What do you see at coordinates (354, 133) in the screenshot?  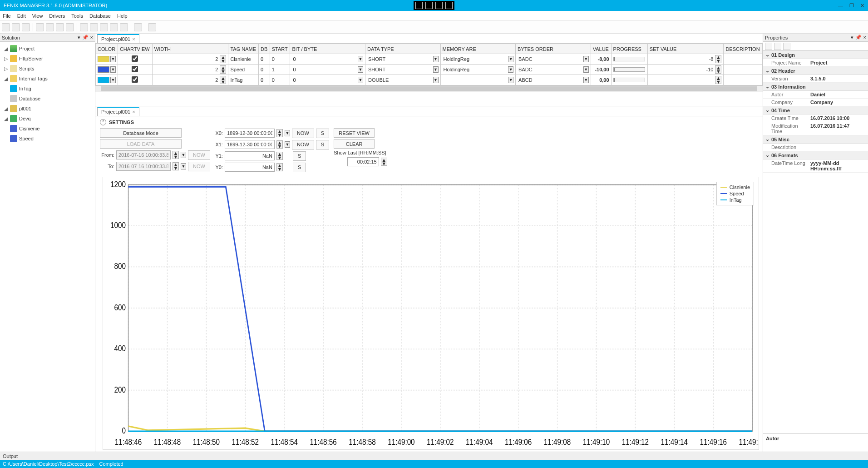 I see `reset-view-button: RESET VIEW` at bounding box center [354, 133].